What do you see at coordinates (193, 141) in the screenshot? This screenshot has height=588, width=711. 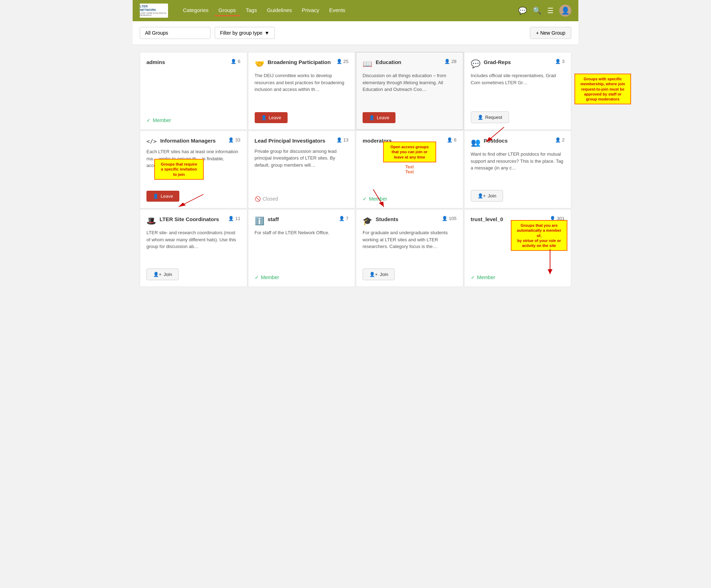 I see `group-header: </> Information Managers 👤 33` at bounding box center [193, 141].